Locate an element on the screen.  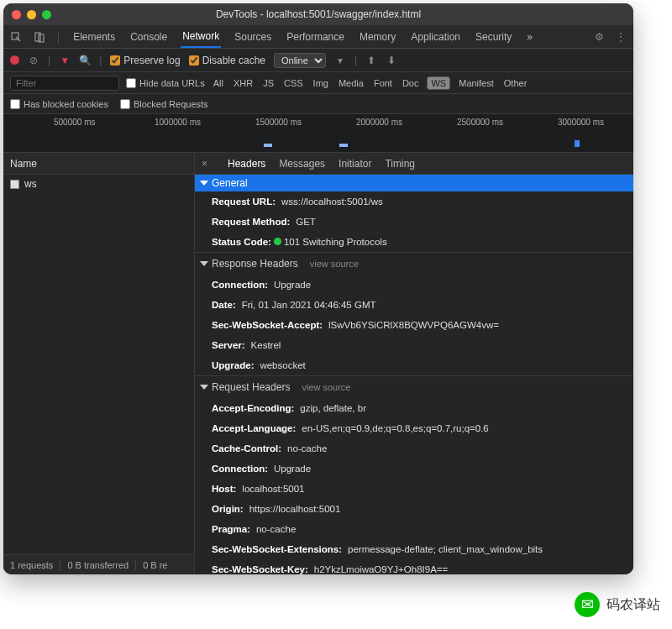
throttle-select: Online is located at coordinates (300, 60).